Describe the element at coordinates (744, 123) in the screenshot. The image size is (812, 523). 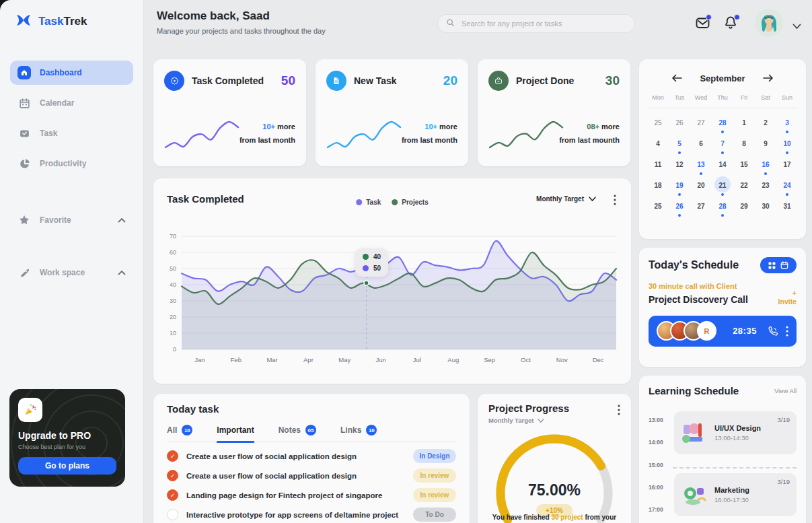
I see `calendar-day: 1` at that location.